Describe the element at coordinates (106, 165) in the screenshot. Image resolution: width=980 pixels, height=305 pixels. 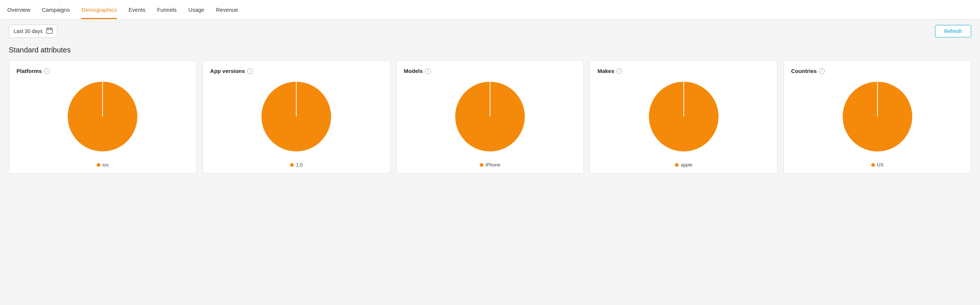
I see `legend-label-platforms: ios` at that location.